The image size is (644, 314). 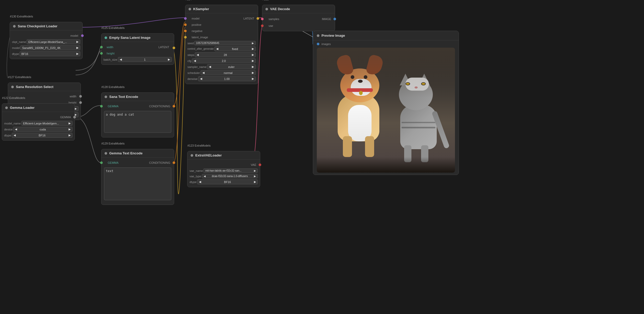 I want to click on gl-gemma-port, so click(x=75, y=117).